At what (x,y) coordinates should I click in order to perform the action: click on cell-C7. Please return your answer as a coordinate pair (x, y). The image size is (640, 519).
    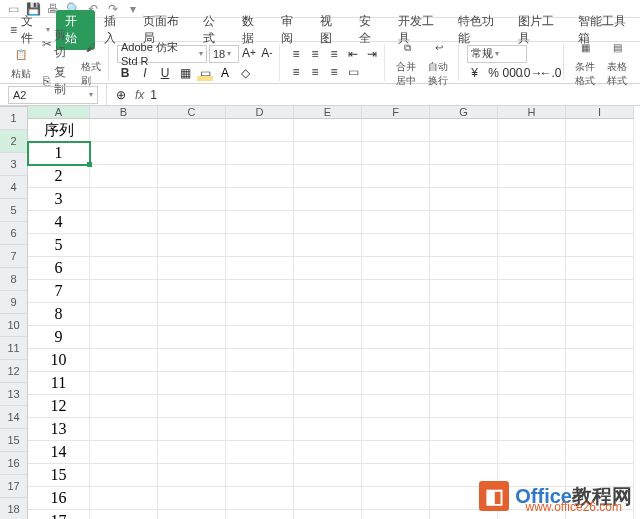
    Looking at the image, I should click on (192, 268).